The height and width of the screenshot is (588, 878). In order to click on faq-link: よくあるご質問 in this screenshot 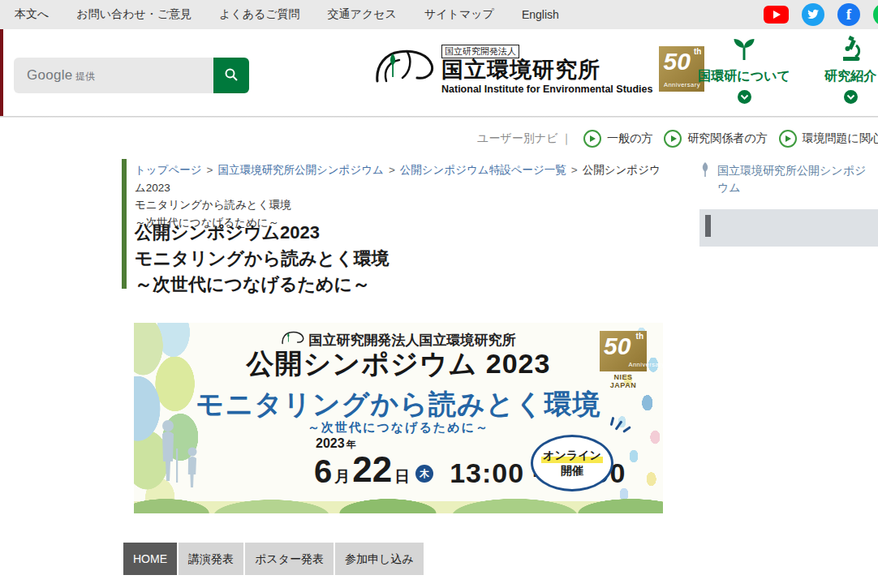, I will do `click(260, 15)`.